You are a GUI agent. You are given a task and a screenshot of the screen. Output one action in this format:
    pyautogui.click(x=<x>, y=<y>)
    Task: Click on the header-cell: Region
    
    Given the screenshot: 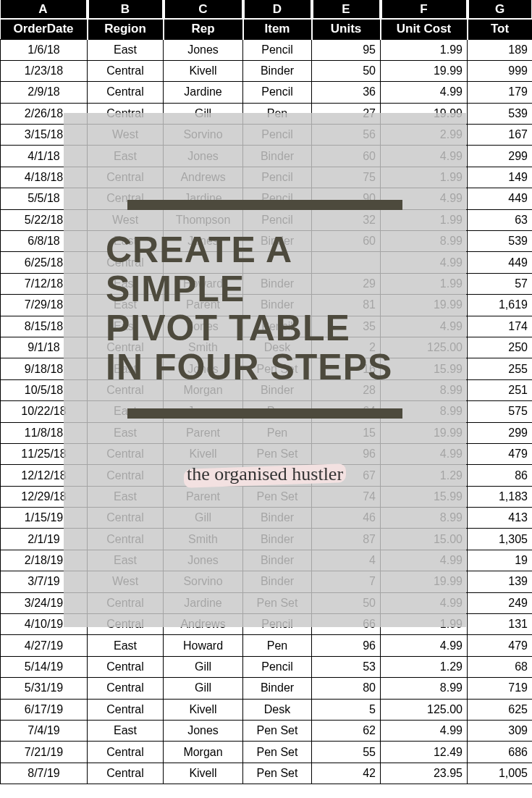 What is the action you would take?
    pyautogui.click(x=126, y=29)
    